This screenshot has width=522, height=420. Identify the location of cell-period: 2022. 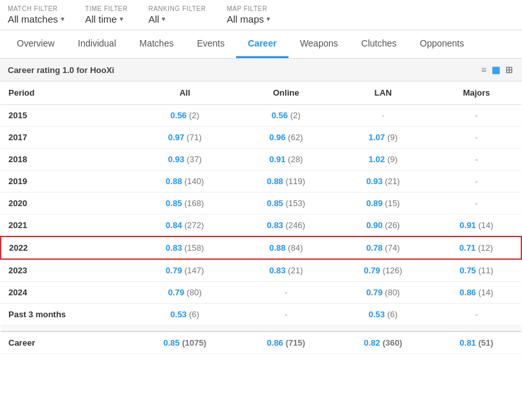
(66, 248).